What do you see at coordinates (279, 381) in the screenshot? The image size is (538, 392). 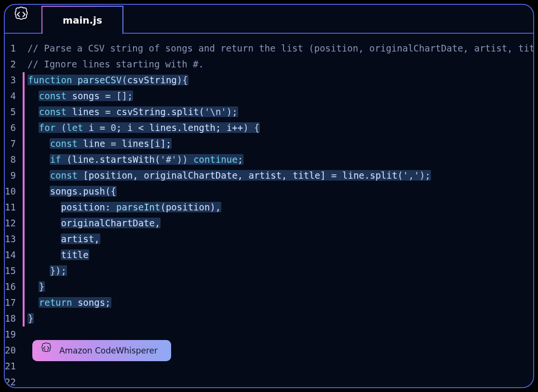 I see `code-line` at bounding box center [279, 381].